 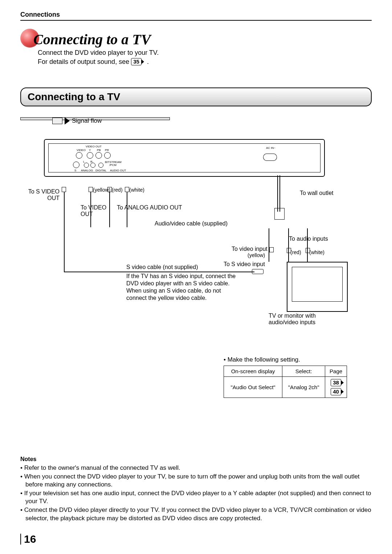 I want to click on tv-icon, so click(x=317, y=287).